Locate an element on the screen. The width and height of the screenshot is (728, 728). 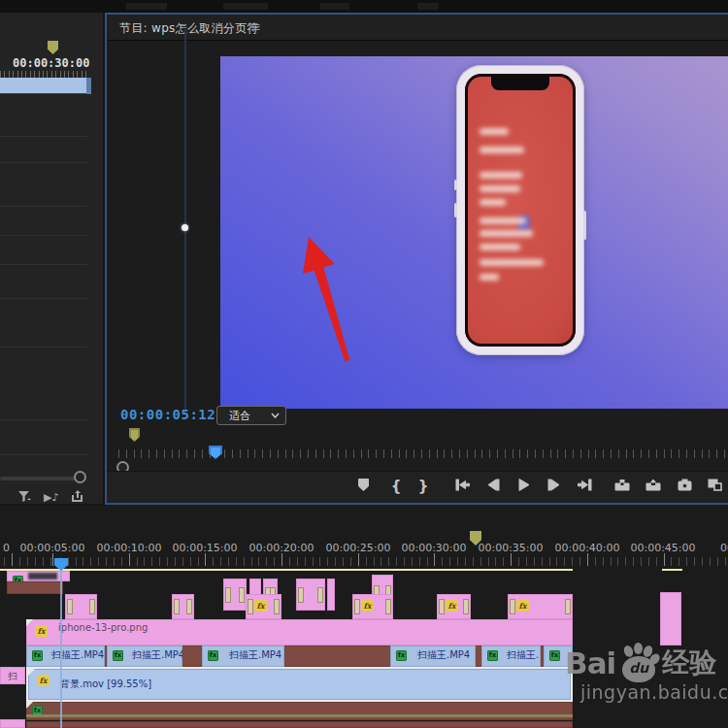
left-panel-timecode: 00:00:30:00 is located at coordinates (50, 63).